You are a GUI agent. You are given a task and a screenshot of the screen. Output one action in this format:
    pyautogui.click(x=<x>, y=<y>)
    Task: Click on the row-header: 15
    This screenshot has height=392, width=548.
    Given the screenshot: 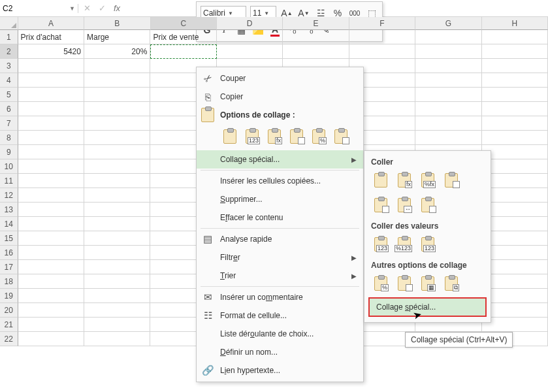 What is the action you would take?
    pyautogui.click(x=9, y=238)
    